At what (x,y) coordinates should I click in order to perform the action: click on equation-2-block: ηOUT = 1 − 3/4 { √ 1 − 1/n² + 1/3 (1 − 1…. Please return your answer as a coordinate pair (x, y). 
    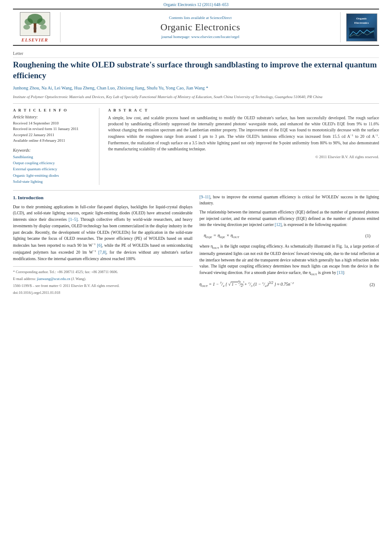
    Looking at the image, I should click on (287, 284).